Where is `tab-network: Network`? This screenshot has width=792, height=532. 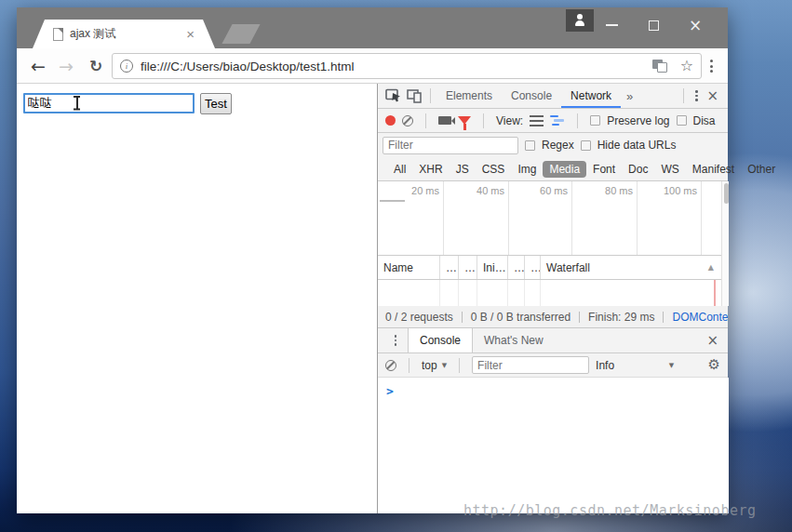 tab-network: Network is located at coordinates (591, 96).